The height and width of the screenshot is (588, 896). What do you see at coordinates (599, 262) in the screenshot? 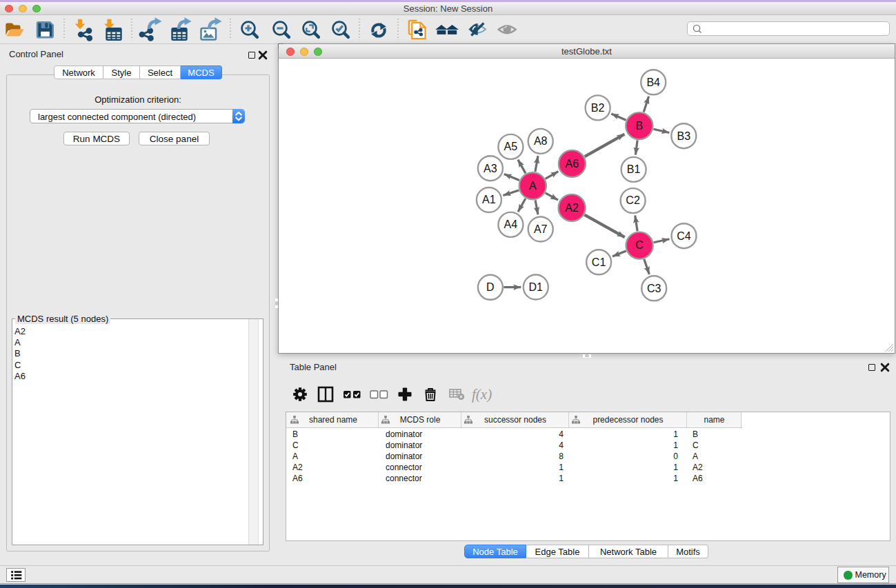
I see `svg-text: C1` at bounding box center [599, 262].